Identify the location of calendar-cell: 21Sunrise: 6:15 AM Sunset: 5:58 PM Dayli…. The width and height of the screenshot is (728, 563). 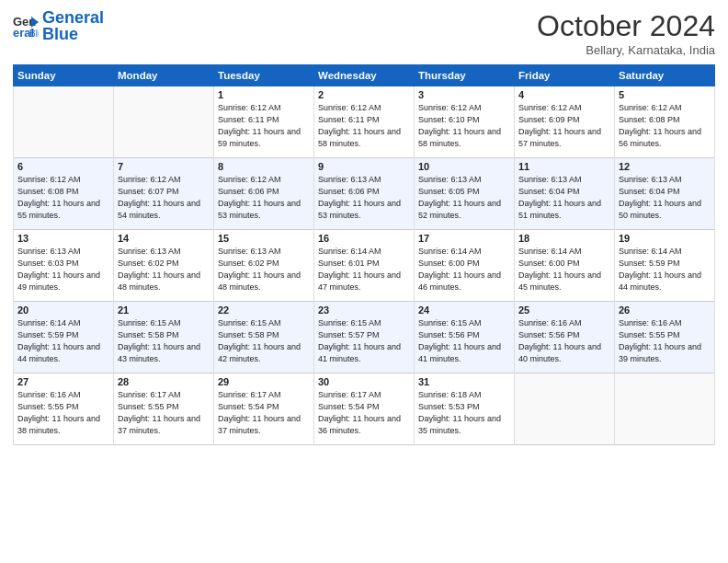
(164, 338).